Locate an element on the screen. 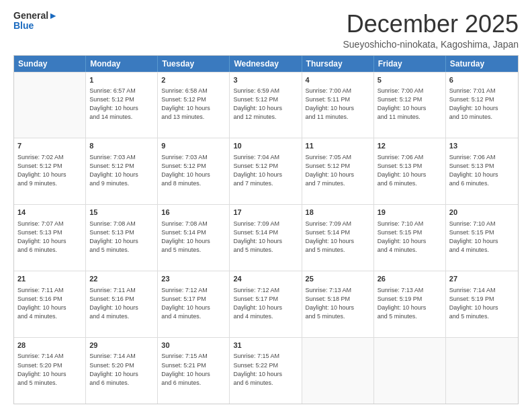 Image resolution: width=532 pixels, height=411 pixels. title-block: December 2025 Sueyoshicho-ninokata, Kago… is located at coordinates (431, 30).